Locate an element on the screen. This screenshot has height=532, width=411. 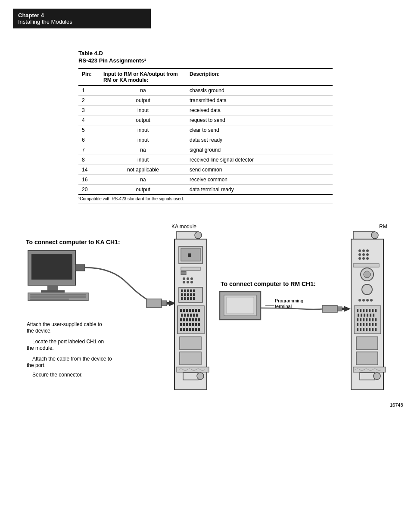
svg-text: Locate the port labeled CH1 on is located at coordinates (68, 342).